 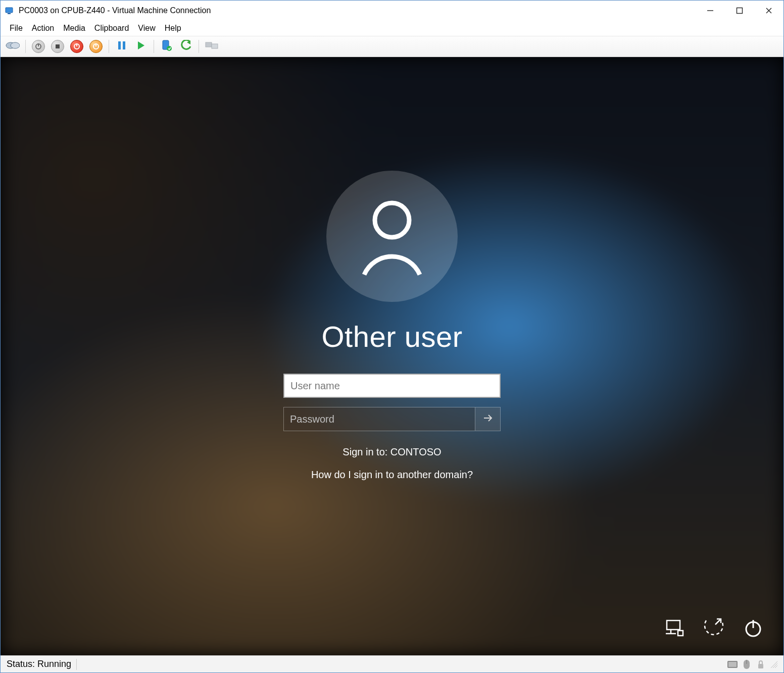 What do you see at coordinates (392, 46) in the screenshot?
I see `toolbar` at bounding box center [392, 46].